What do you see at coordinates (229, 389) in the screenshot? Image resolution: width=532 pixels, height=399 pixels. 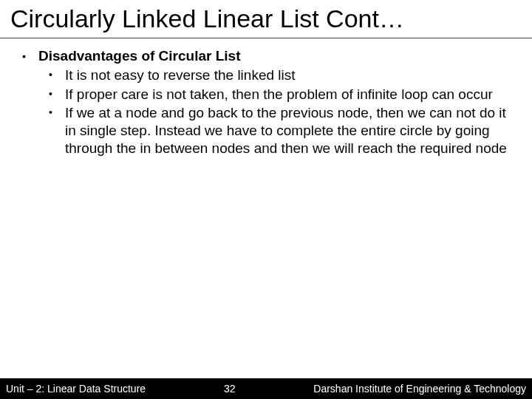 I see `footer-center: 32` at bounding box center [229, 389].